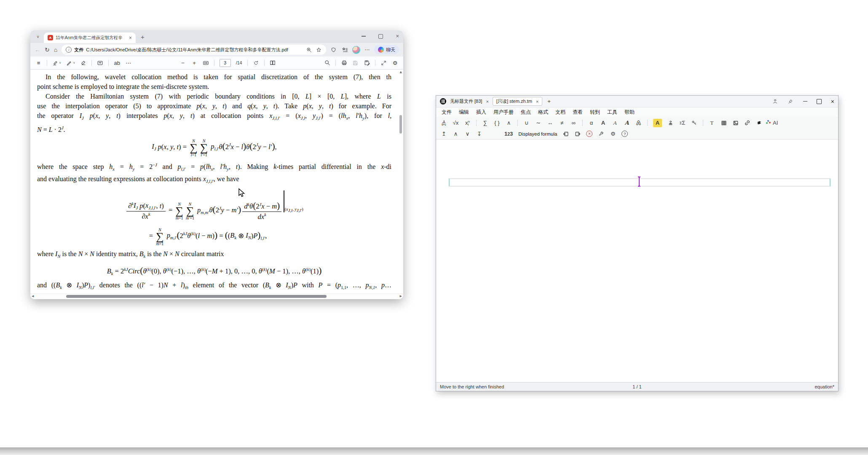 Image resolution: width=868 pixels, height=455 pixels. I want to click on semantic-sum-icon: ΣΣ, so click(683, 123).